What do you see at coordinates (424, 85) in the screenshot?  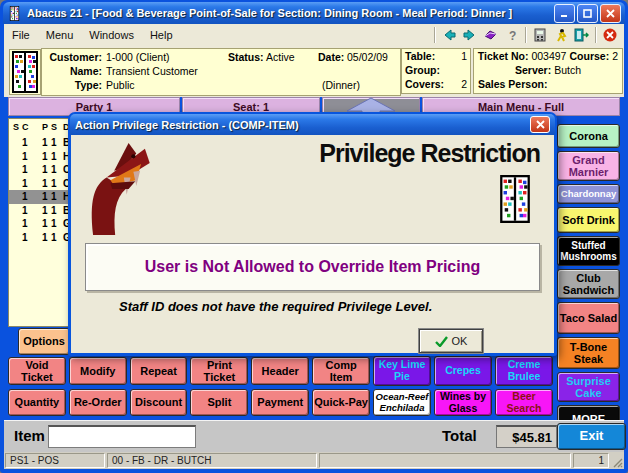 I see `covers-label: Covers:` at bounding box center [424, 85].